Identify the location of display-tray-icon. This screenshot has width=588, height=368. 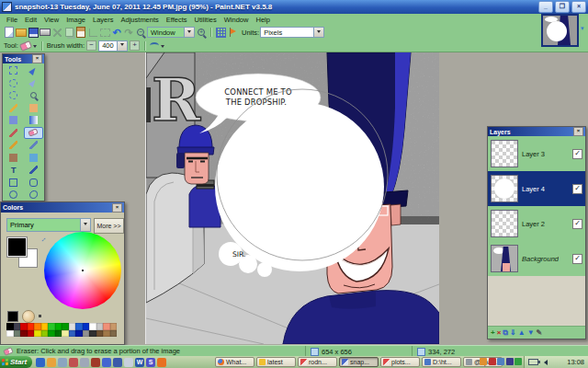
(510, 362).